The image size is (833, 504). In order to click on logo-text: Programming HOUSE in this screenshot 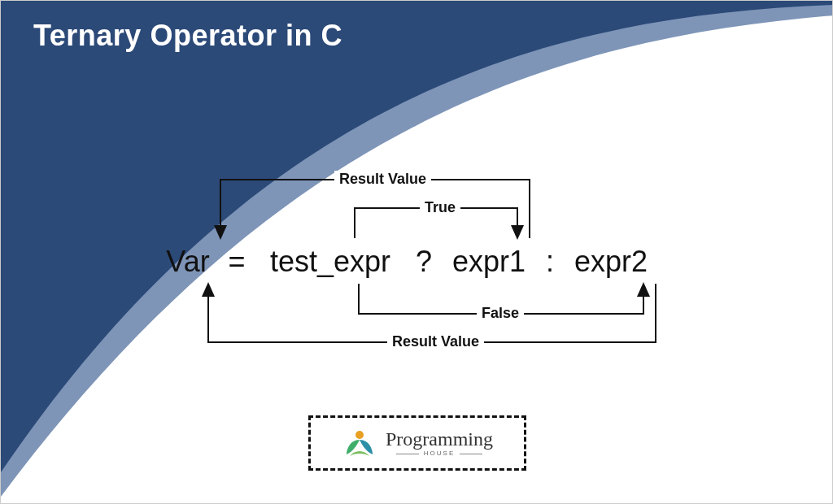, I will do `click(439, 443)`.